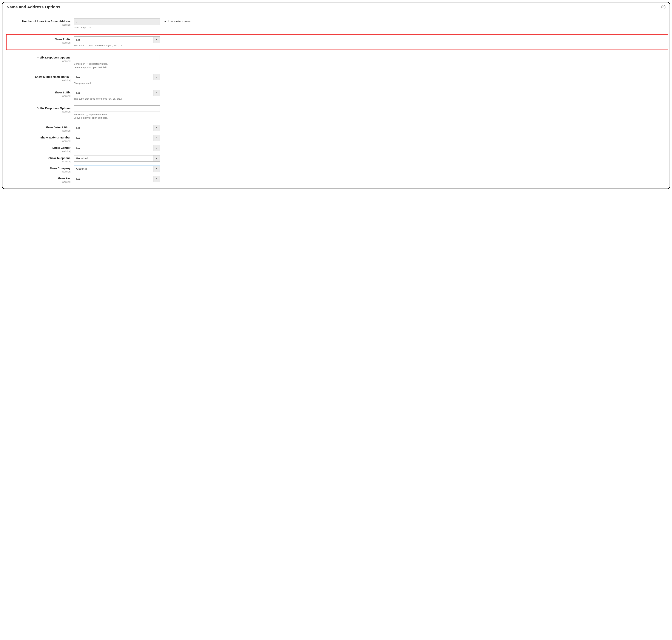 This screenshot has width=672, height=640. Describe the element at coordinates (117, 169) in the screenshot. I see `show-company-select: Optional` at that location.